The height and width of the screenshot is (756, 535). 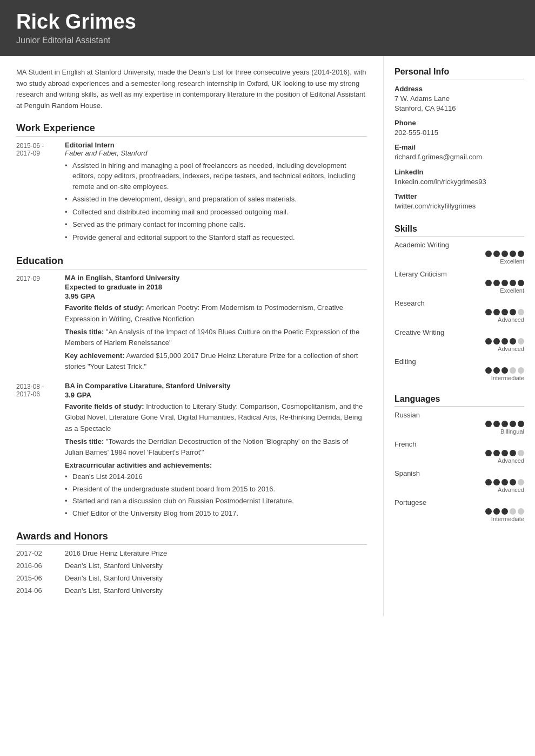 What do you see at coordinates (191, 193) in the screenshot?
I see `work-entries: 2015-06 - 2017-09Editorial InternFaber a…` at bounding box center [191, 193].